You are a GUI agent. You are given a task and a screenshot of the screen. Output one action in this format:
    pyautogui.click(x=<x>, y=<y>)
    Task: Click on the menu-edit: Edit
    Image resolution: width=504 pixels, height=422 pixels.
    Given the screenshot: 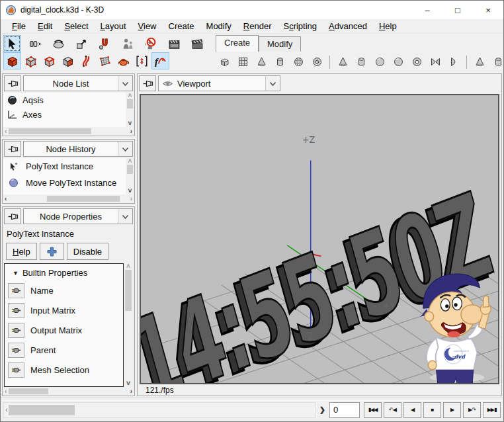 What is the action you would take?
    pyautogui.click(x=45, y=26)
    